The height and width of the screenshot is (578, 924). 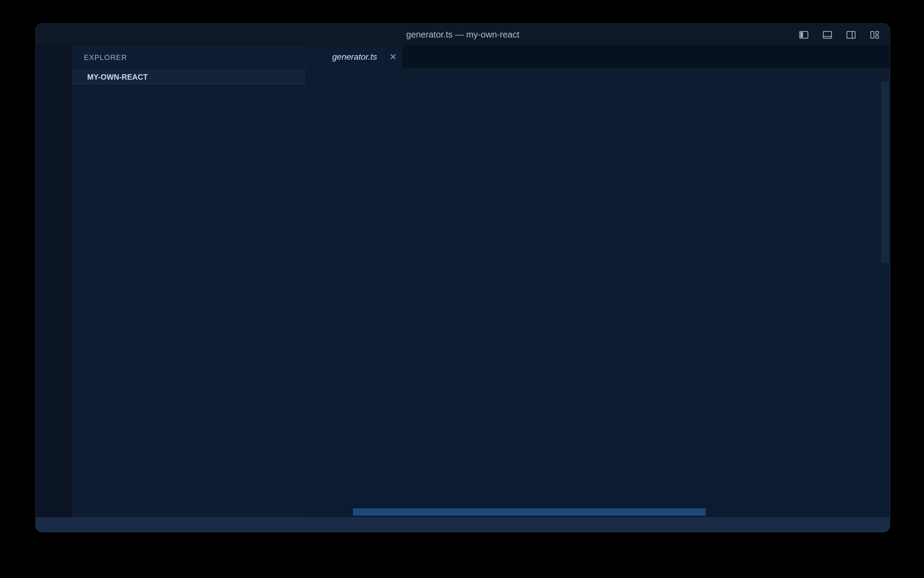 I want to click on tab-label: generator.ts, so click(x=358, y=57).